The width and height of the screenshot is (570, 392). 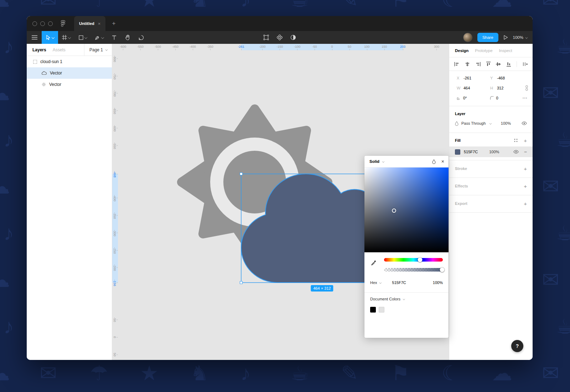 I want to click on tidy-up-icon, so click(x=525, y=64).